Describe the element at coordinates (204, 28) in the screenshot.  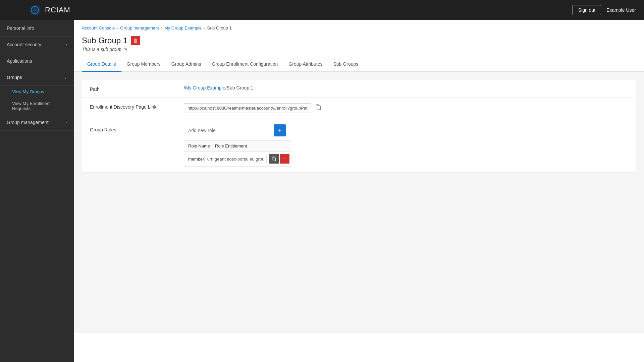
I see `breadcrumb-sep-3: ›` at that location.